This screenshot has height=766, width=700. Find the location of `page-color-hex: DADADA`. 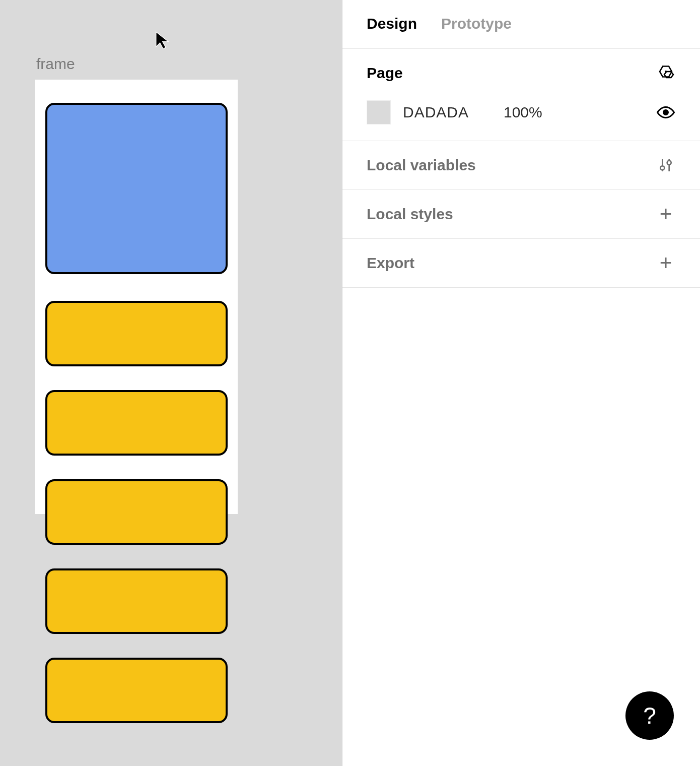

page-color-hex: DADADA is located at coordinates (453, 112).